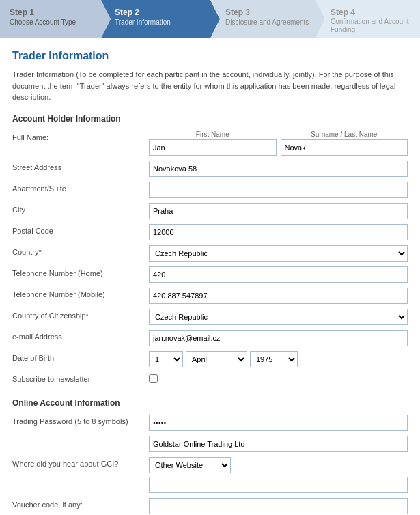  I want to click on step1-label: Choose Account Type, so click(43, 22).